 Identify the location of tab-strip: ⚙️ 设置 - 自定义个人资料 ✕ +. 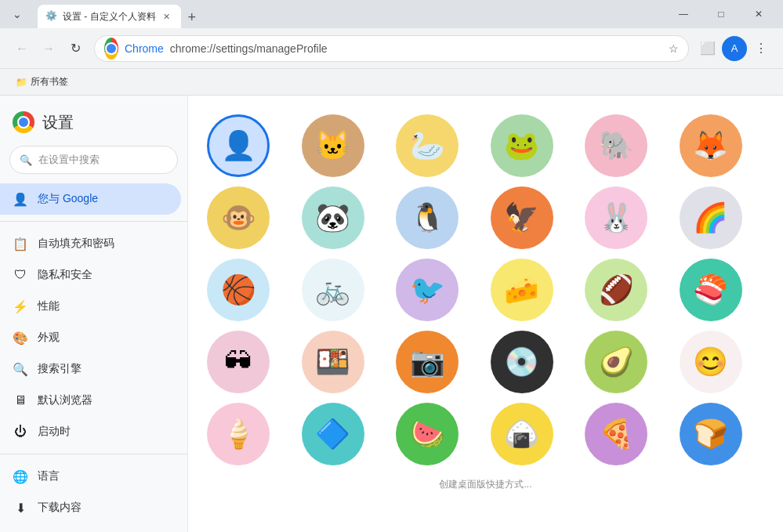
(348, 14).